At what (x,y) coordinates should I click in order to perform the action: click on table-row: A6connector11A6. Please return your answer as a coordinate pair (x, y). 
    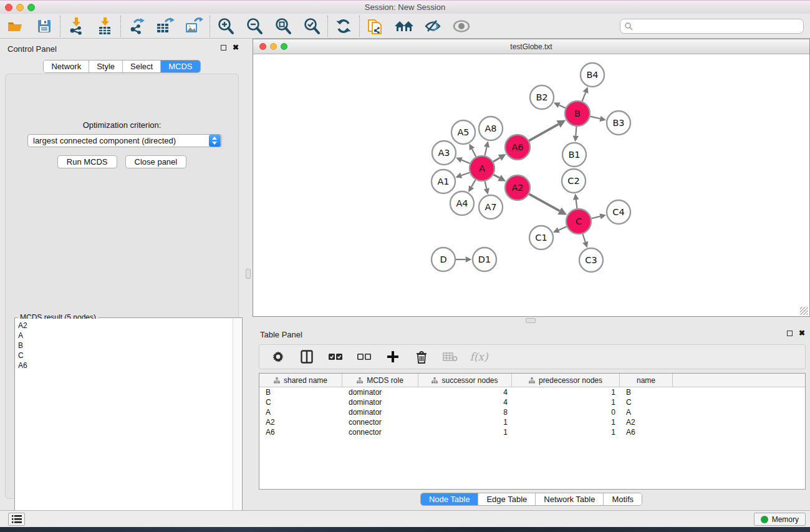
    Looking at the image, I should click on (533, 432).